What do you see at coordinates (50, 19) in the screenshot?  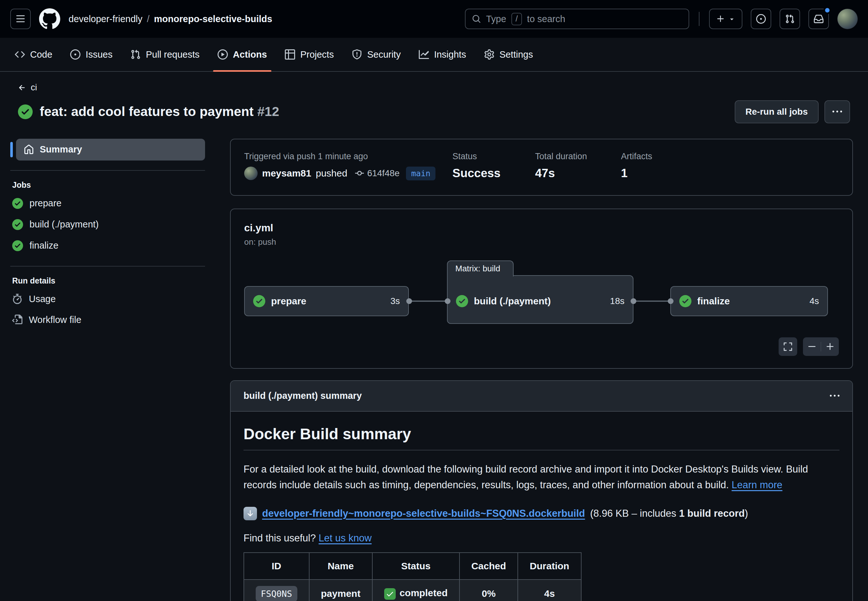 I see `github-logo` at bounding box center [50, 19].